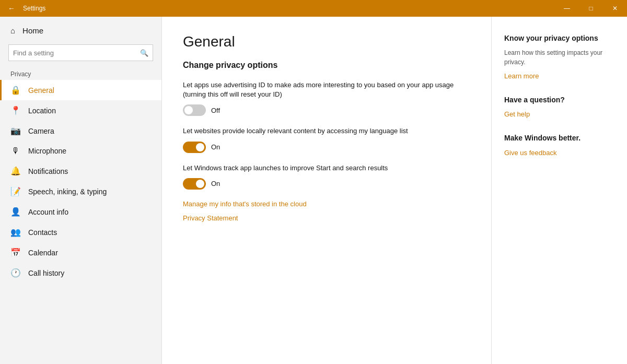 The image size is (627, 364). What do you see at coordinates (80, 232) in the screenshot?
I see `sidebar-item-contacts: 👥 Contacts` at bounding box center [80, 232].